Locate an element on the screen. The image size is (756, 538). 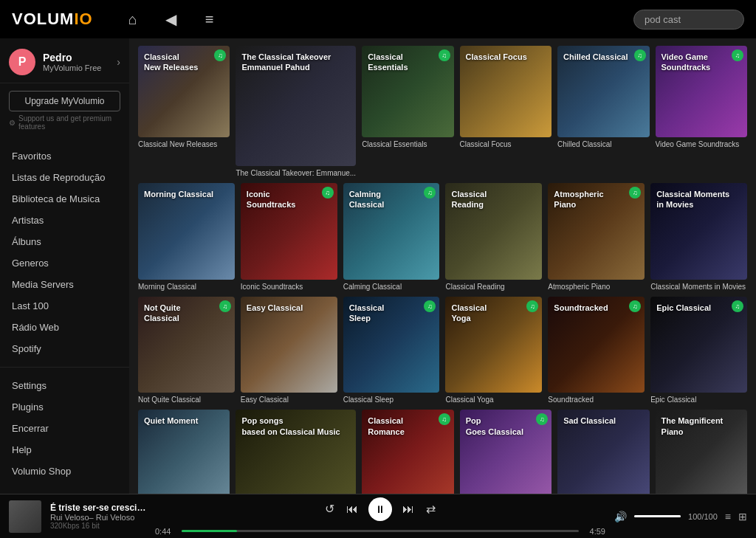
card-label-iconic: Iconic Soundtracks is located at coordinates (289, 286).